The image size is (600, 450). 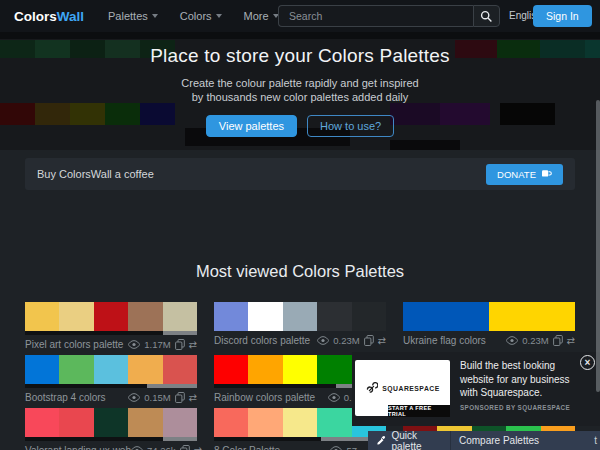 I want to click on palette-name-link: 8 Color Palette, so click(x=247, y=448).